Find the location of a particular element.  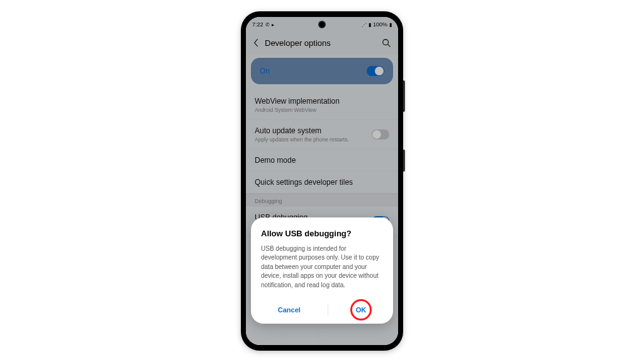

dialog-actions: Cancel OK is located at coordinates (322, 308).